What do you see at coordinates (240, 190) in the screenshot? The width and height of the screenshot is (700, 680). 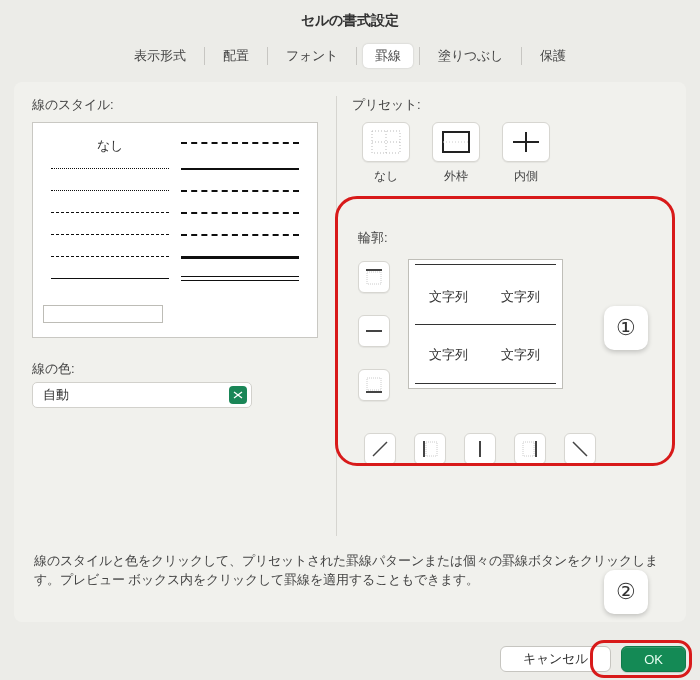 I see `line-style-dashed-medium` at bounding box center [240, 190].